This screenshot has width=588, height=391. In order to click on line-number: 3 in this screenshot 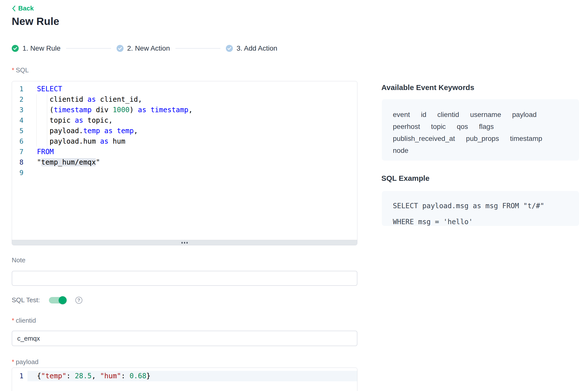, I will do `click(20, 110)`.